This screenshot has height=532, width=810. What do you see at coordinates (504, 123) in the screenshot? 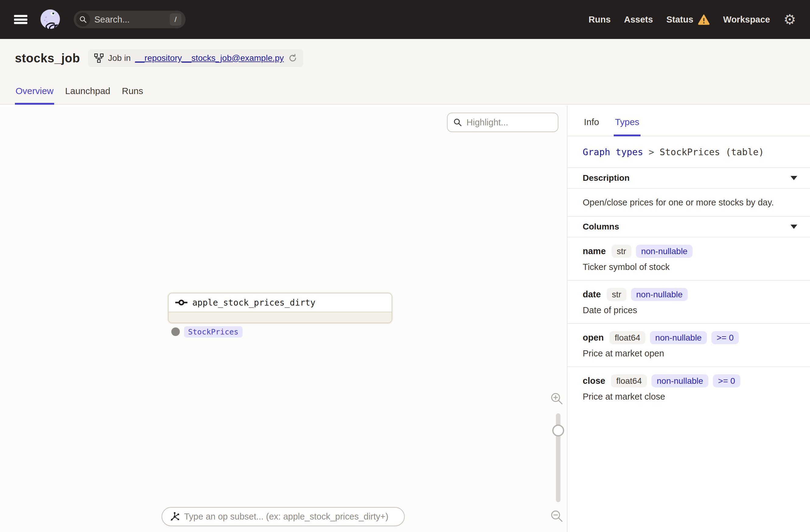
I see `highlight-input` at bounding box center [504, 123].